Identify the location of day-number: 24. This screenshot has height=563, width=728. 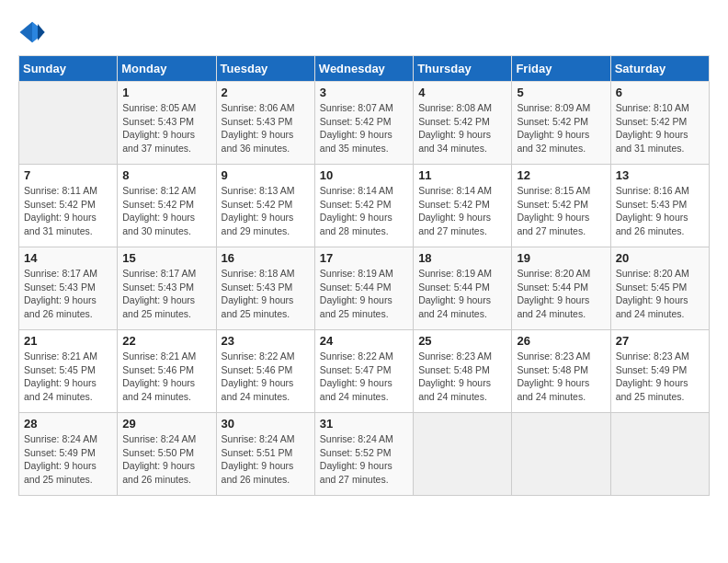
(364, 340).